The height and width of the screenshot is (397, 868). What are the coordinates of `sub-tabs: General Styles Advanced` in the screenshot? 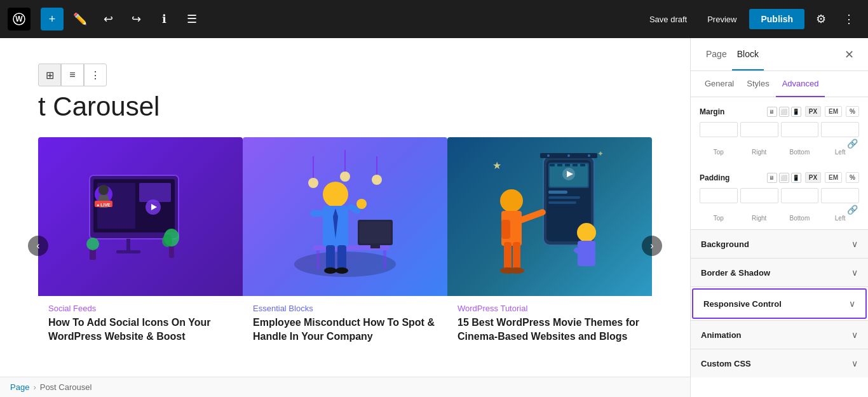 It's located at (779, 84).